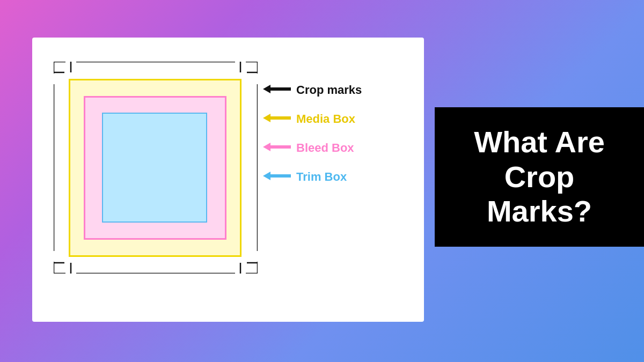 The height and width of the screenshot is (362, 644). What do you see at coordinates (326, 119) in the screenshot?
I see `media-box-label: Media Box` at bounding box center [326, 119].